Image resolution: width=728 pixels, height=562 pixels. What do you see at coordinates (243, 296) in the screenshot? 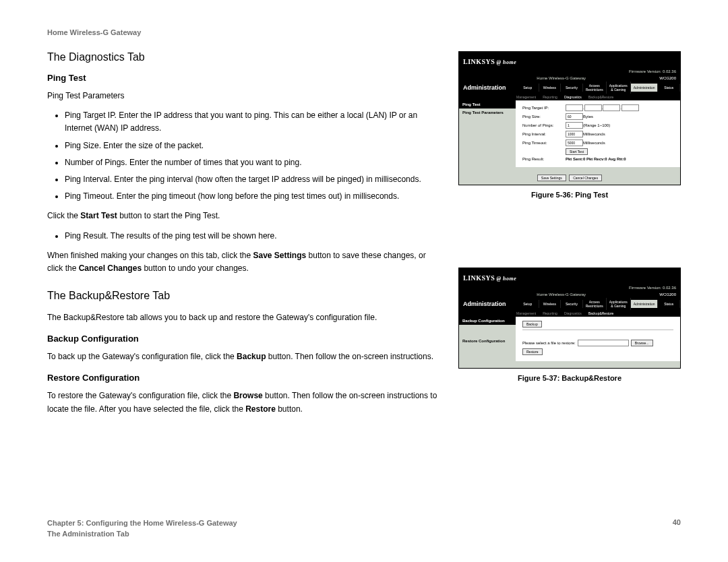
I see `section-title-backup: The Backup&Restore Tab` at bounding box center [243, 296].